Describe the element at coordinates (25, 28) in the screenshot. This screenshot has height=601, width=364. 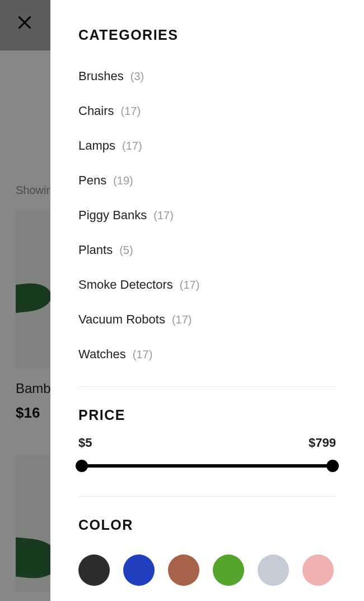
I see `close-icon` at that location.